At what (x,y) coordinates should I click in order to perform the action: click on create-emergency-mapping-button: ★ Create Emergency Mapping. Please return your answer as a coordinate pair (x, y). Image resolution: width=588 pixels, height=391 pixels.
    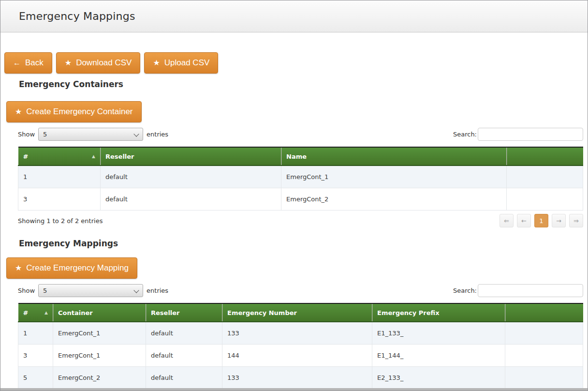
    Looking at the image, I should click on (72, 268).